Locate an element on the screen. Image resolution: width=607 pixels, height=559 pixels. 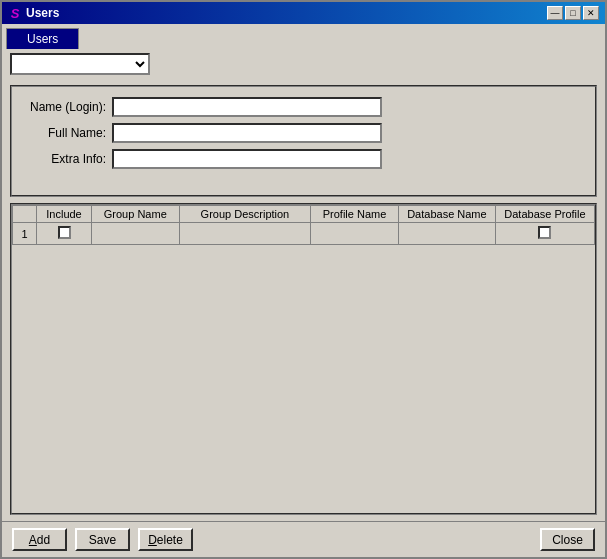
save-label: Save is located at coordinates (102, 540).